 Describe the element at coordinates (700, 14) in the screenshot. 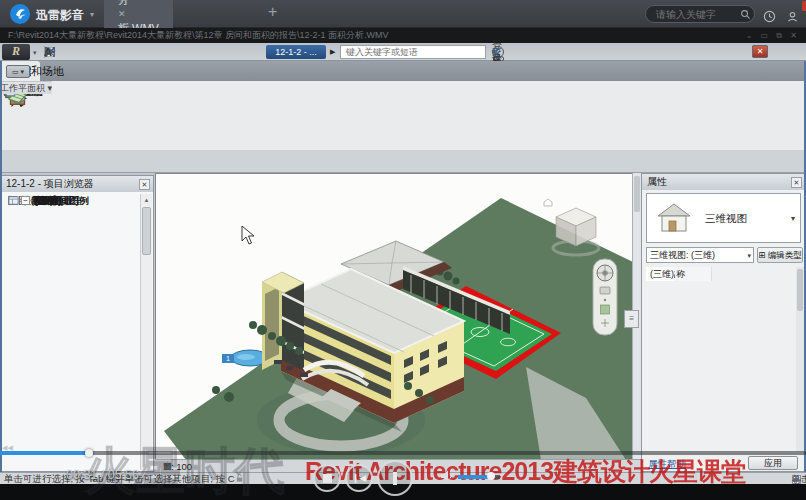

I see `player-search-box` at that location.